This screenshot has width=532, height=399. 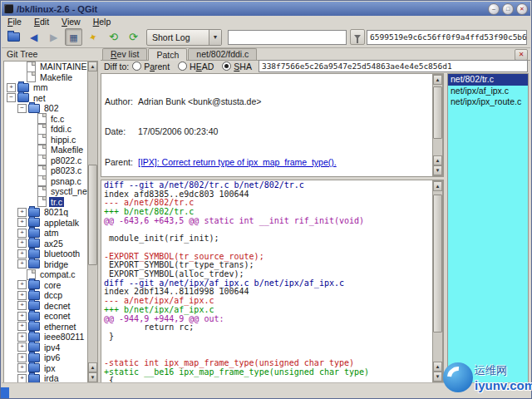 I want to click on tree-item-8021q: +8021q, so click(x=47, y=213).